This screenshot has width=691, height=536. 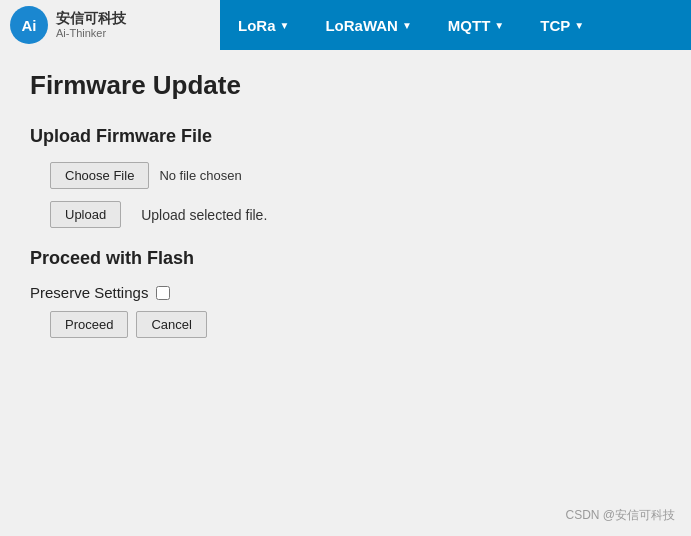 What do you see at coordinates (562, 25) in the screenshot?
I see `nav-item-tcp: TCP ▼` at bounding box center [562, 25].